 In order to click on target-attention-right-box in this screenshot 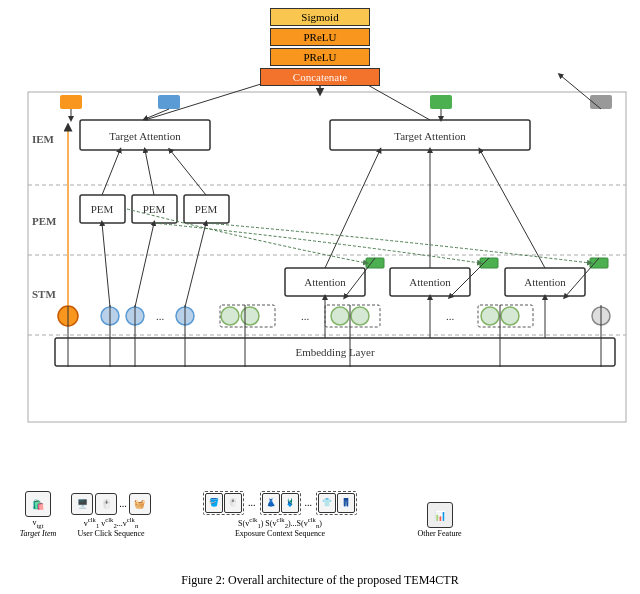, I will do `click(430, 135)`.